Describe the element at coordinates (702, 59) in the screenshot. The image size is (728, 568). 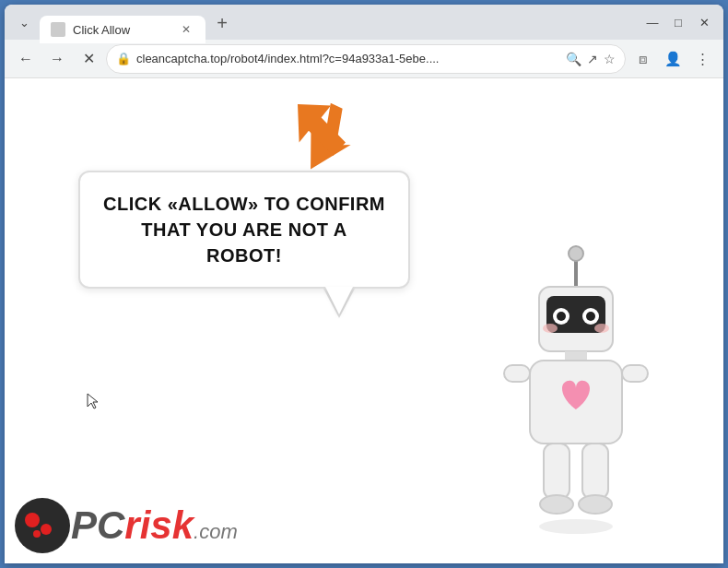
I see `menu-button: ⋮` at that location.